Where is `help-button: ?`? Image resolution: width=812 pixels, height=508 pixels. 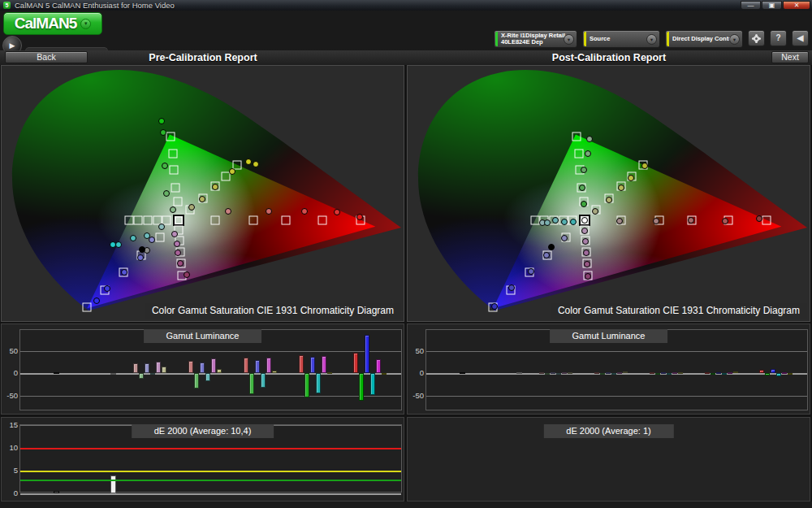
help-button: ? is located at coordinates (778, 38).